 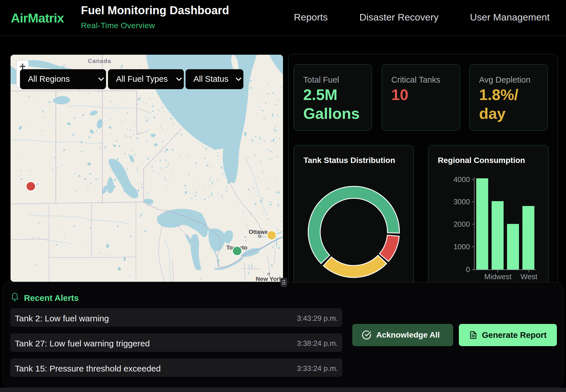 I want to click on svg-text: 4000, so click(x=462, y=179).